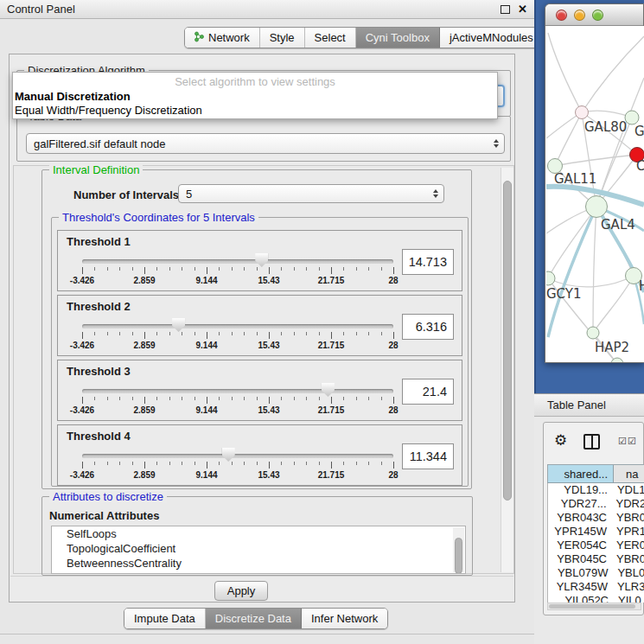 The height and width of the screenshot is (644, 644). I want to click on checkbox-icons: ☑☑, so click(628, 441).